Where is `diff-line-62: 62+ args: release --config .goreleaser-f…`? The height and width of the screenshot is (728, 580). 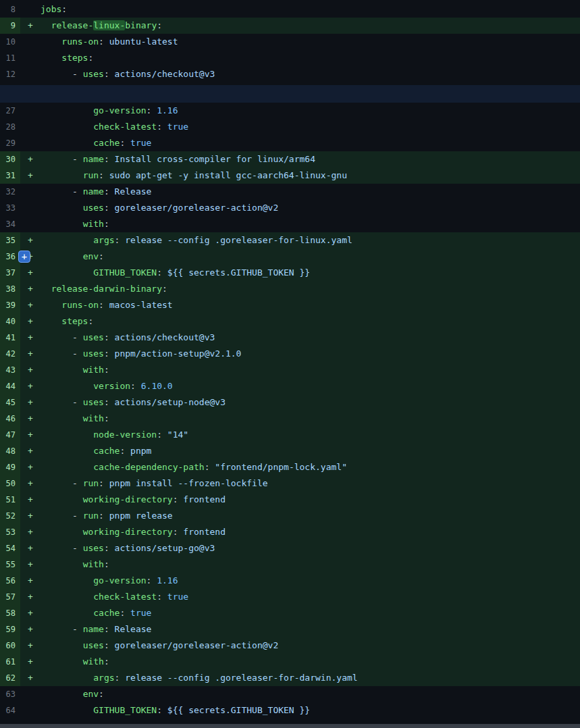
diff-line-62: 62+ args: release --config .goreleaser-f… is located at coordinates (290, 678).